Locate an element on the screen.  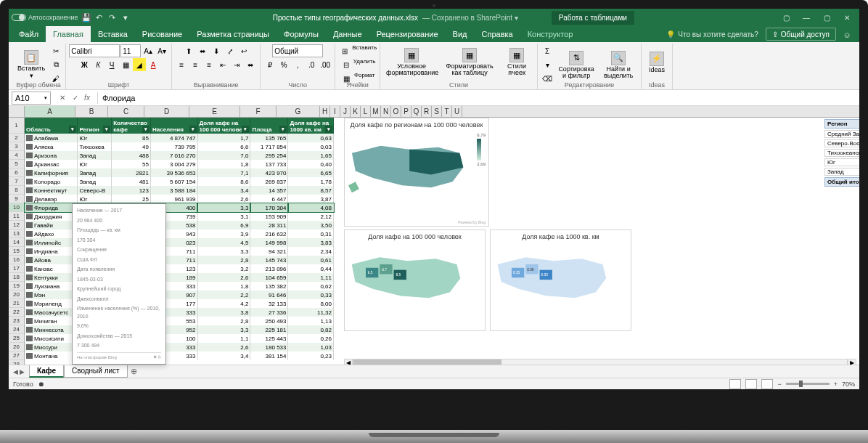
column-header: P is located at coordinates (406, 112).